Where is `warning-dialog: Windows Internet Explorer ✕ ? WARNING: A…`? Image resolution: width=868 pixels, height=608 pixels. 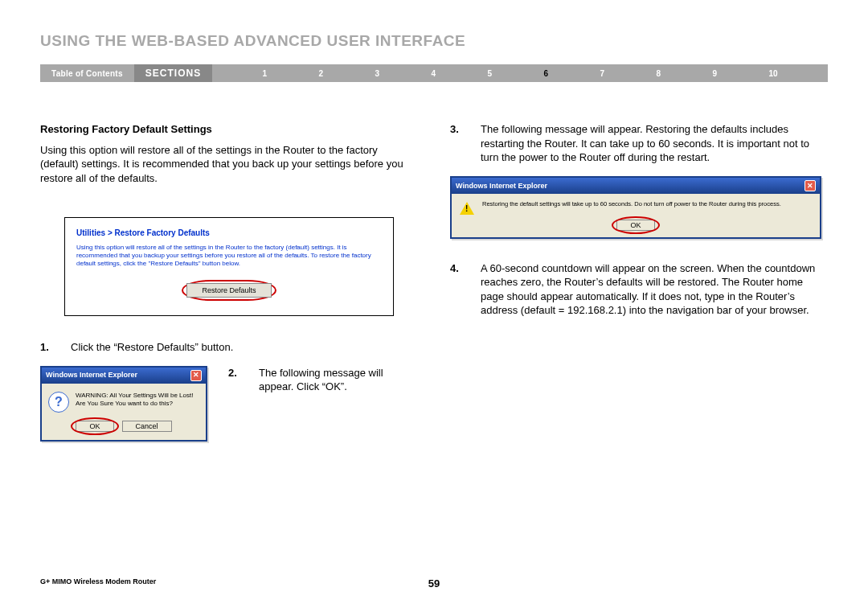
warning-dialog: Windows Internet Explorer ✕ ? WARNING: A… is located at coordinates (124, 404).